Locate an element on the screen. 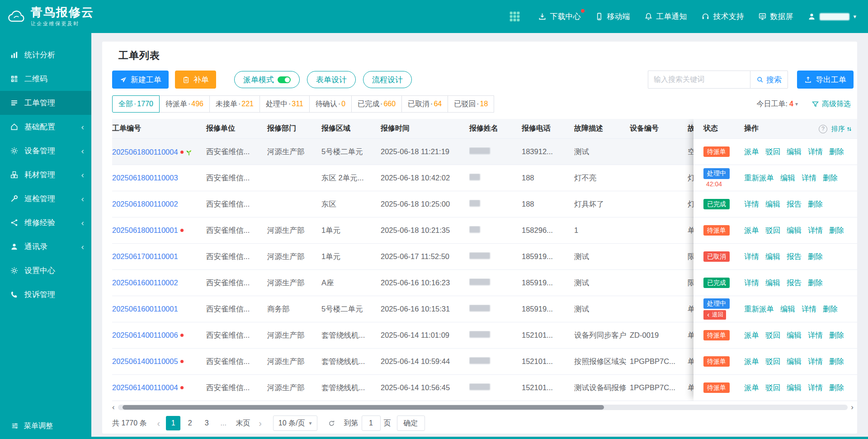  topnav-item-4: 技术支持 is located at coordinates (722, 16).